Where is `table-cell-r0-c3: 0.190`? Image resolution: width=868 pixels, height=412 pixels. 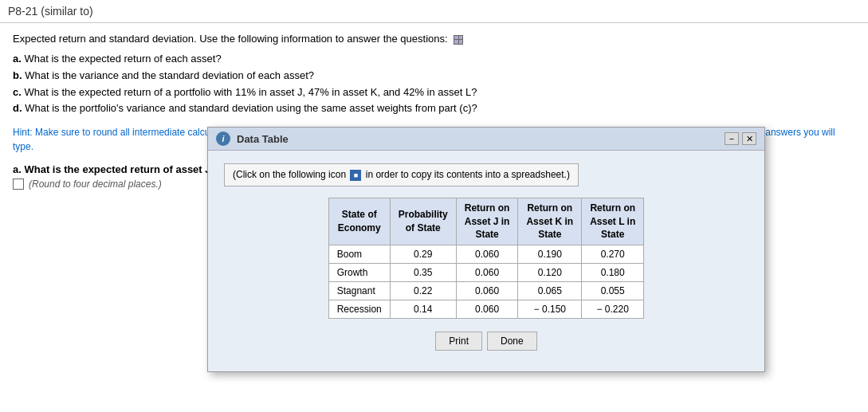 table-cell-r0-c3: 0.190 is located at coordinates (550, 255).